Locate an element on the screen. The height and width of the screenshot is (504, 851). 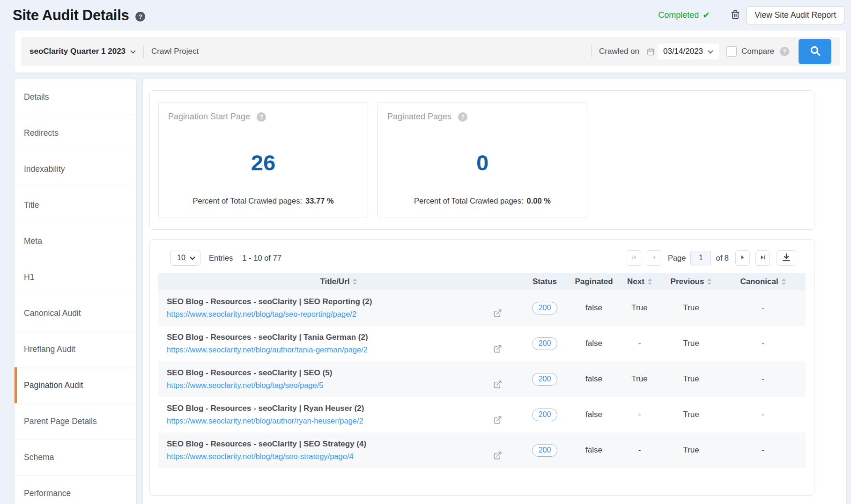
last-page-button is located at coordinates (762, 258).